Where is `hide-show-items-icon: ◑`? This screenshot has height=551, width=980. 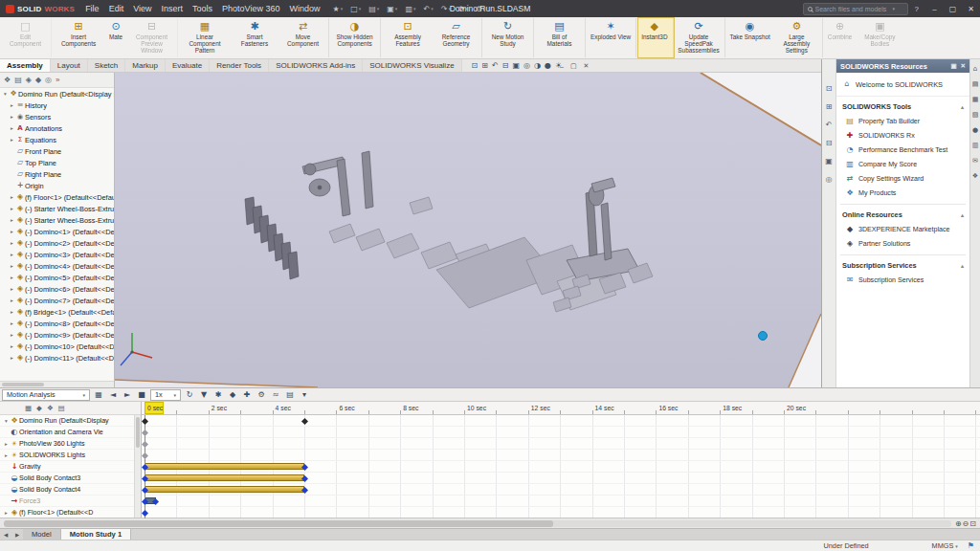
hide-show-items-icon: ◑ is located at coordinates (538, 65).